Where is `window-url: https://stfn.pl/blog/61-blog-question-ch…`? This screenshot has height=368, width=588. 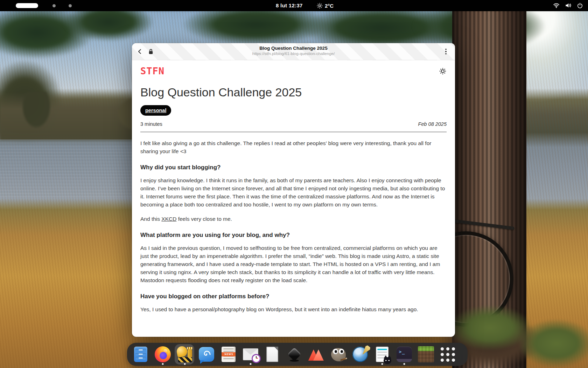 window-url: https://stfn.pl/blog/61-blog-question-ch… is located at coordinates (293, 54).